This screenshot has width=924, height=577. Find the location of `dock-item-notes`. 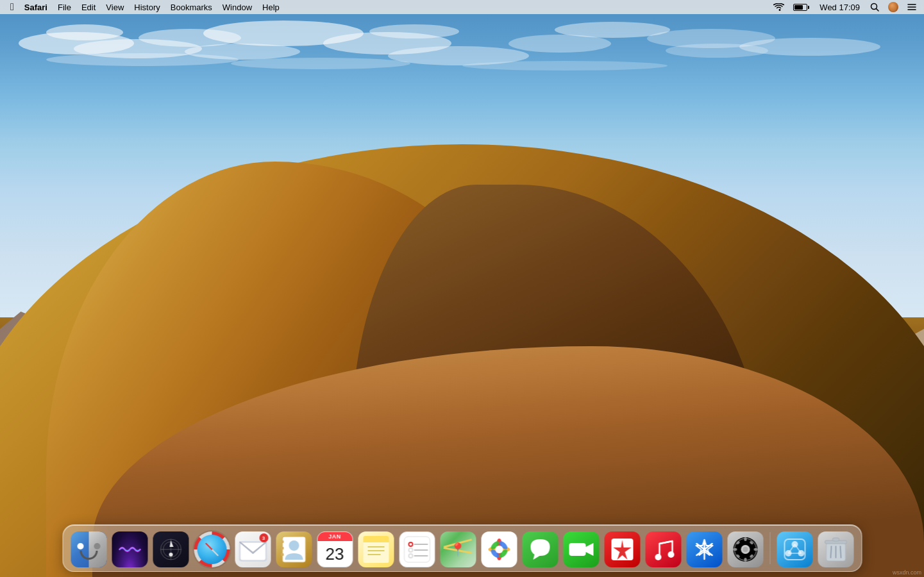

dock-item-notes is located at coordinates (376, 548).